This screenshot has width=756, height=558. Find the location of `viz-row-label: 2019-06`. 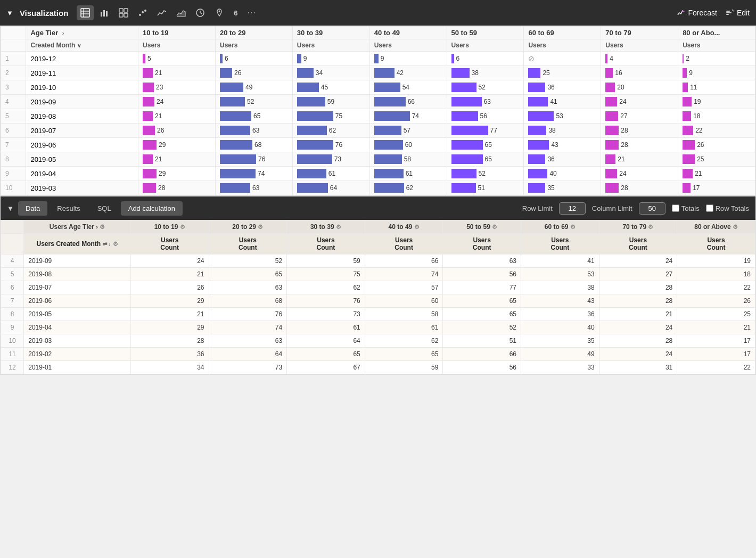

viz-row-label: 2019-06 is located at coordinates (82, 145).